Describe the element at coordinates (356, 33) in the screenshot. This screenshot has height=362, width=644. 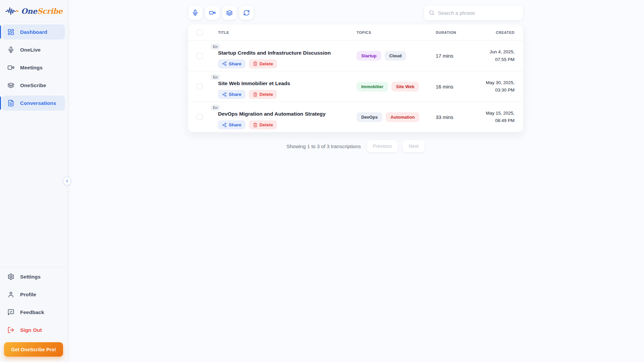
I see `table-header-row: TITLE TOPICS DURATION CREATED` at that location.